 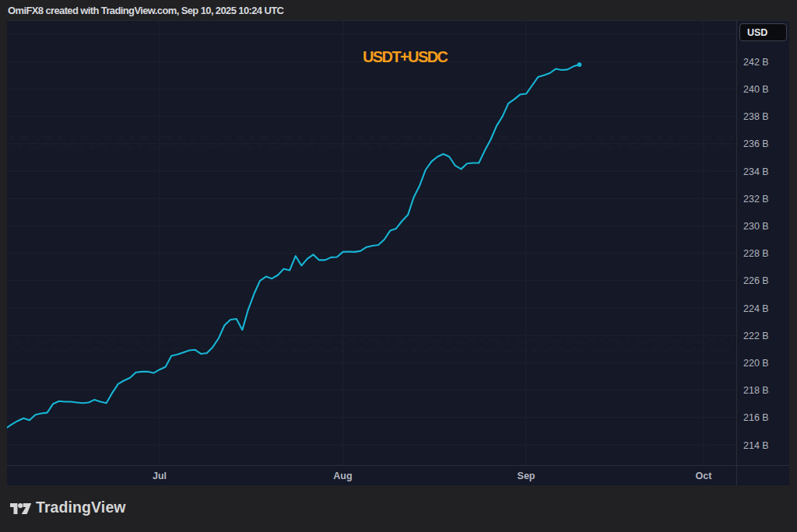 What do you see at coordinates (21, 509) in the screenshot?
I see `tradingview-logo-icon` at bounding box center [21, 509].